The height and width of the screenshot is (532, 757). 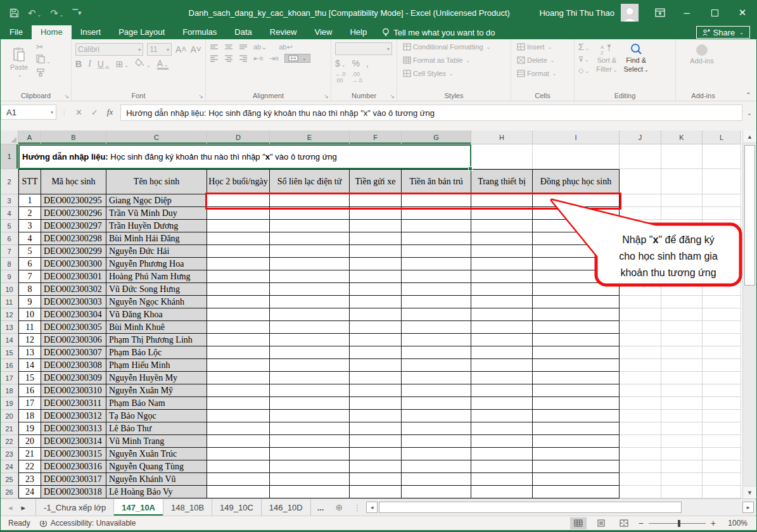 I want to click on merge-center-button: ⌄, so click(x=298, y=58).